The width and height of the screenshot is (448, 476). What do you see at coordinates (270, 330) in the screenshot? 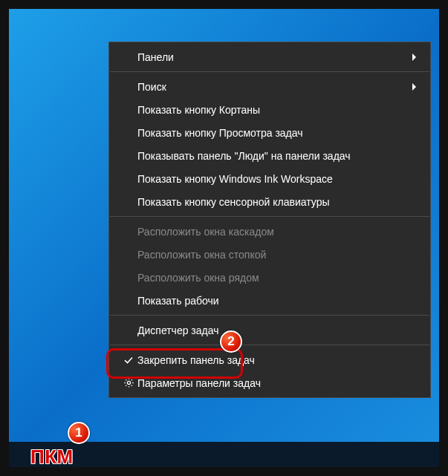
I see `menu-item-task-manager: Диспетчер задач` at bounding box center [270, 330].